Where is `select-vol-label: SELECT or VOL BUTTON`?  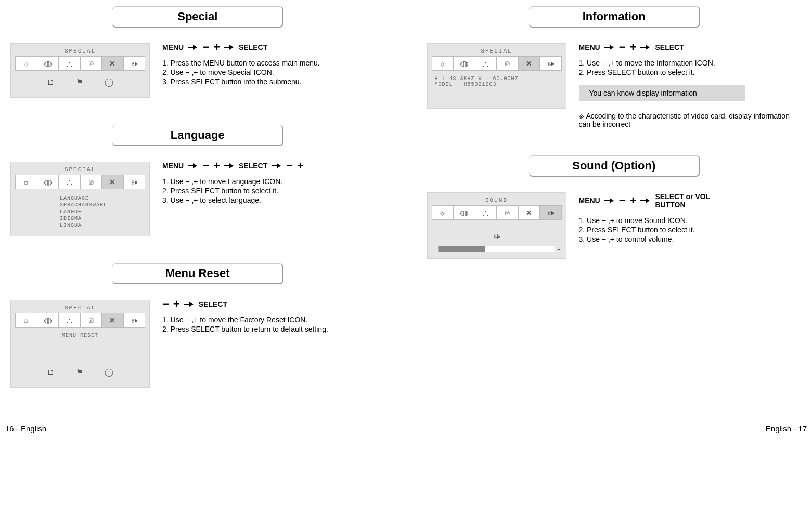
select-vol-label: SELECT or VOL BUTTON is located at coordinates (686, 201).